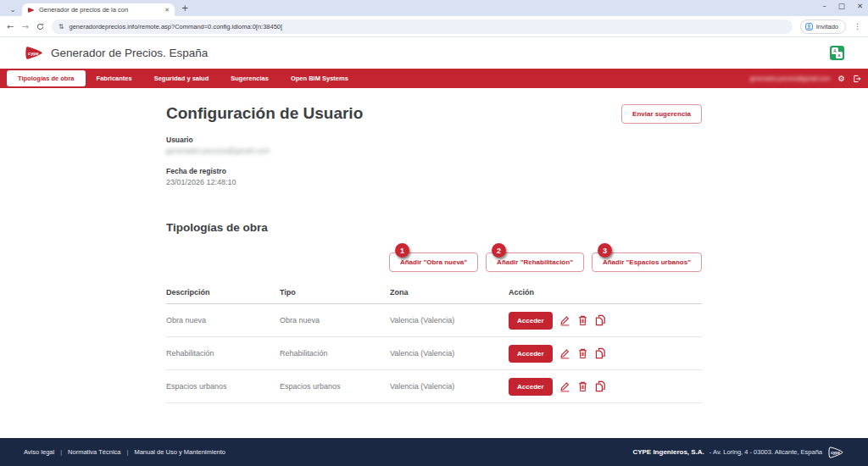 The height and width of the screenshot is (466, 868). I want to click on table-row: Rehabilitación Rehabilitación Valencia (…, so click(434, 354).